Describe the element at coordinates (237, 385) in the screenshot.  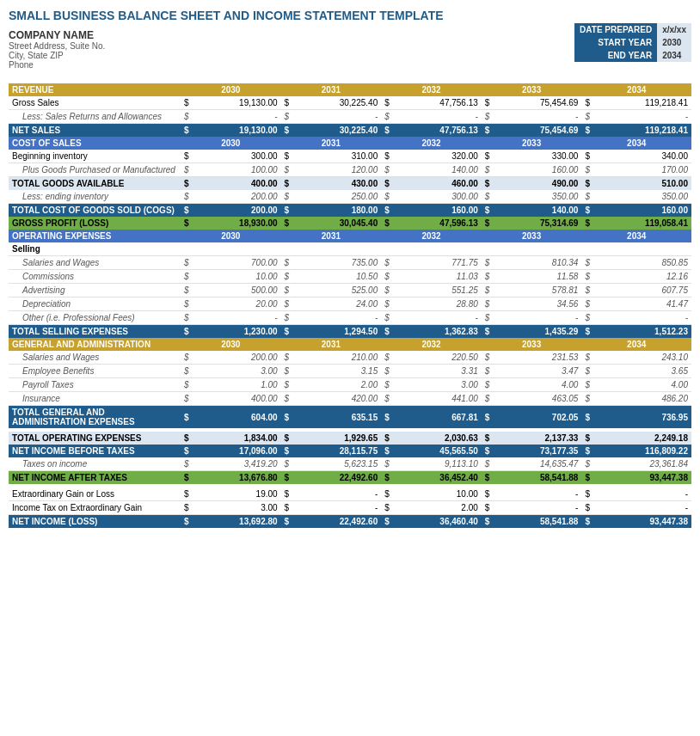
I see `pt-val-0: 1.00` at that location.